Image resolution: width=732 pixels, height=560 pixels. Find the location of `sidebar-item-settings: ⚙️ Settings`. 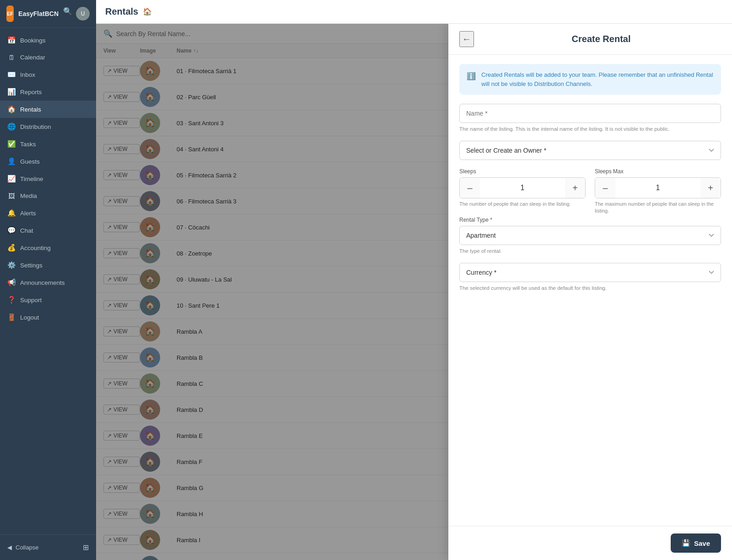

sidebar-item-settings: ⚙️ Settings is located at coordinates (48, 265).